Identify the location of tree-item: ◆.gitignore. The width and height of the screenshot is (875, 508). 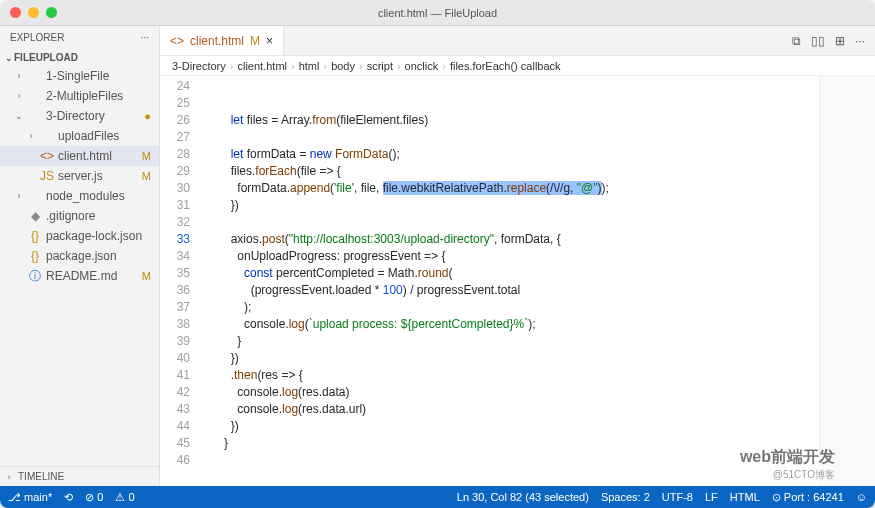
(80, 216).